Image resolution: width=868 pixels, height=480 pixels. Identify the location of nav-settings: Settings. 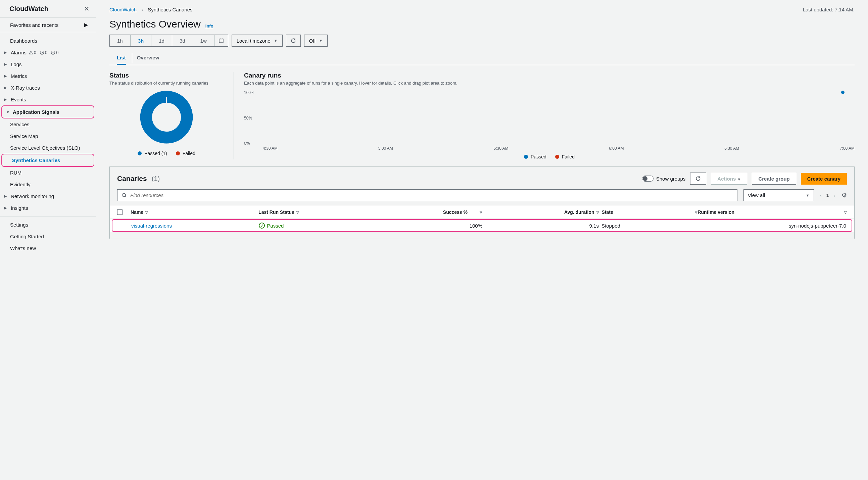
(48, 224).